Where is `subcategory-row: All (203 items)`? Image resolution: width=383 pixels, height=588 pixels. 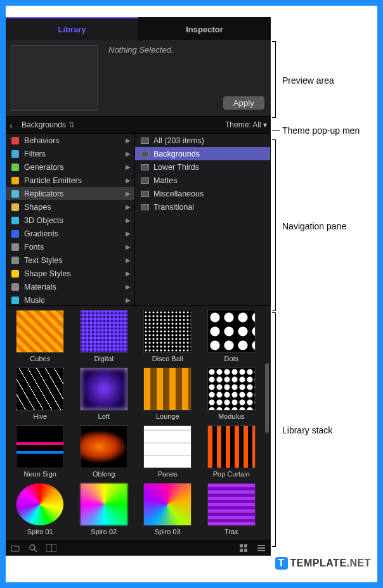
subcategory-row: All (203 items) is located at coordinates (203, 141).